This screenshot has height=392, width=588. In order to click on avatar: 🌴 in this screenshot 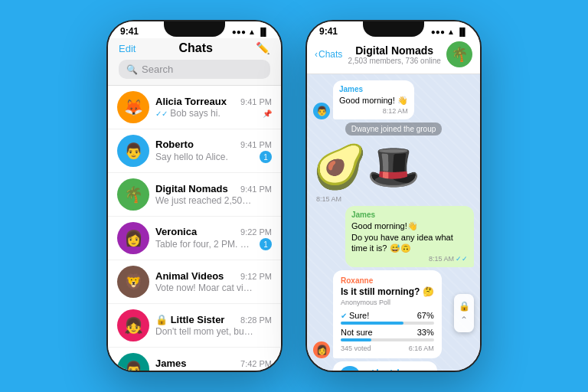, I will do `click(133, 194)`.